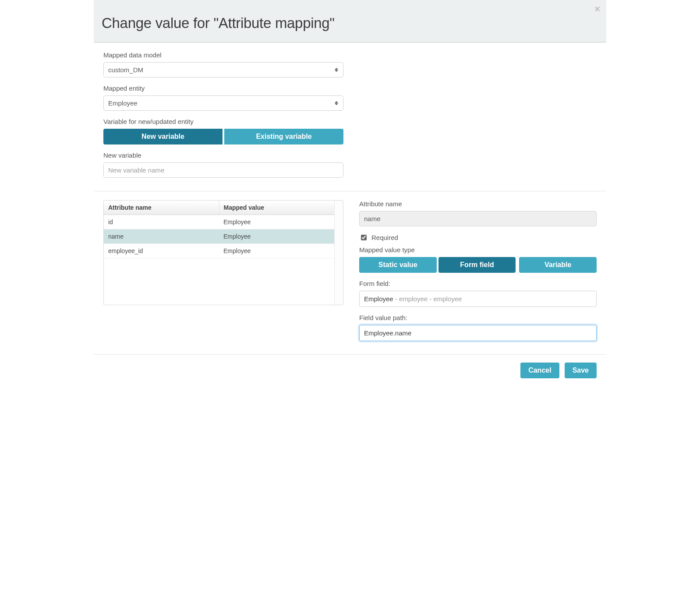  What do you see at coordinates (364, 237) in the screenshot?
I see `required-checkbox` at bounding box center [364, 237].